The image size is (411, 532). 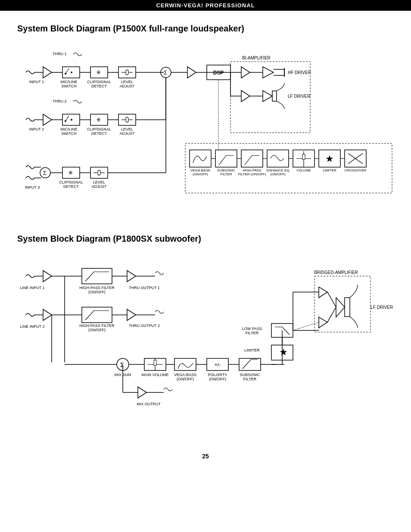 I want to click on svg-text: THRU 2, so click(x=59, y=101).